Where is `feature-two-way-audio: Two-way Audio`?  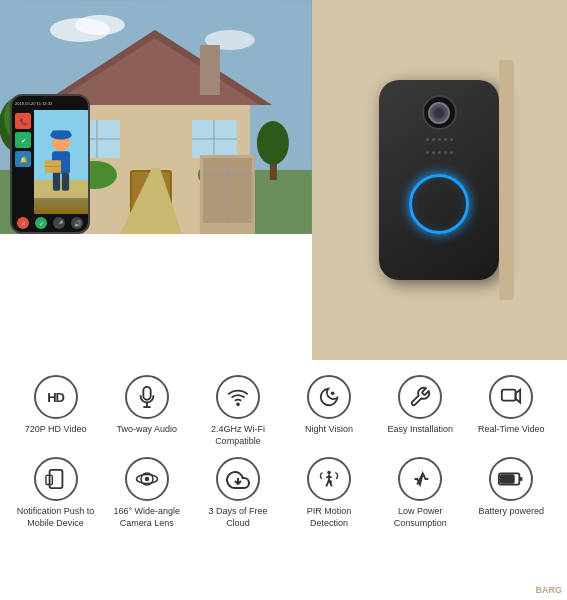
feature-two-way-audio: Two-way Audio is located at coordinates (146, 406).